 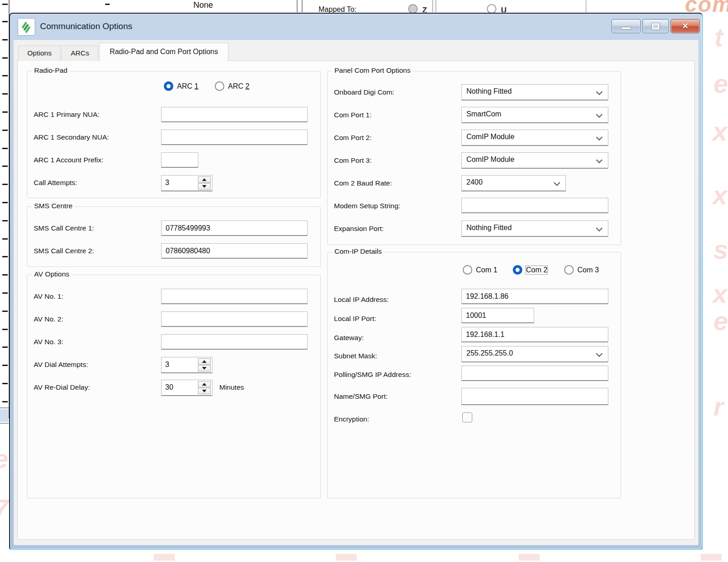 What do you see at coordinates (204, 186) in the screenshot?
I see `triangle-down-icon` at bounding box center [204, 186].